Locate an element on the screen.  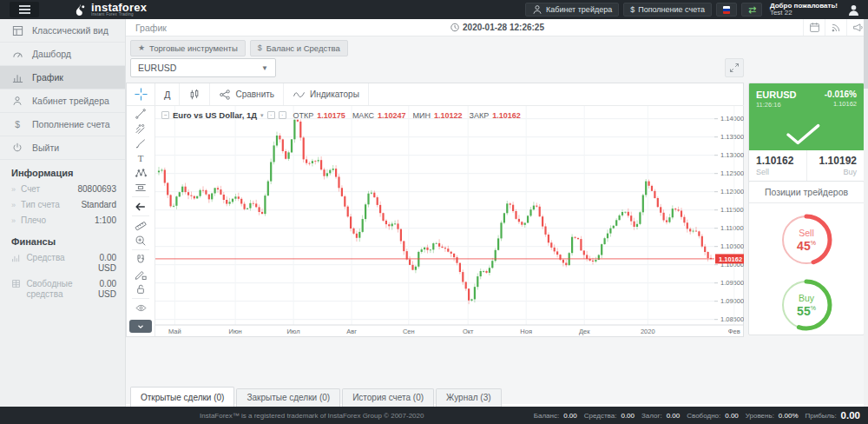
instaforex-logo-icon is located at coordinates (80, 10).